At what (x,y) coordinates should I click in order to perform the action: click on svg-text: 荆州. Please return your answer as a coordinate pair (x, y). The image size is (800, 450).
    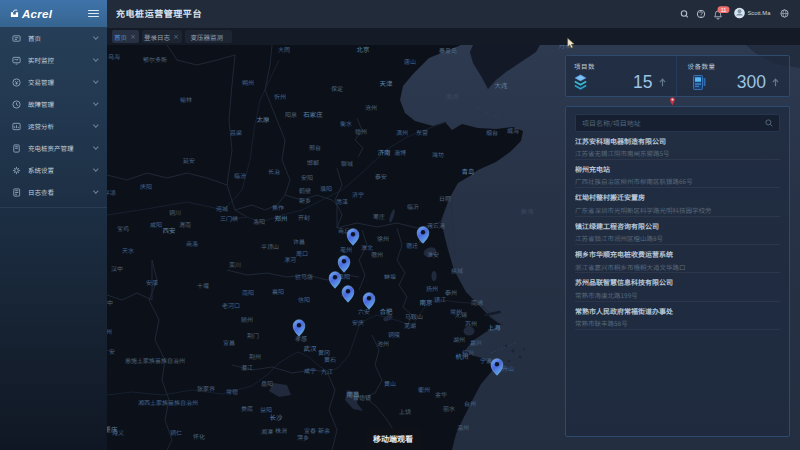
    Looking at the image, I should click on (255, 356).